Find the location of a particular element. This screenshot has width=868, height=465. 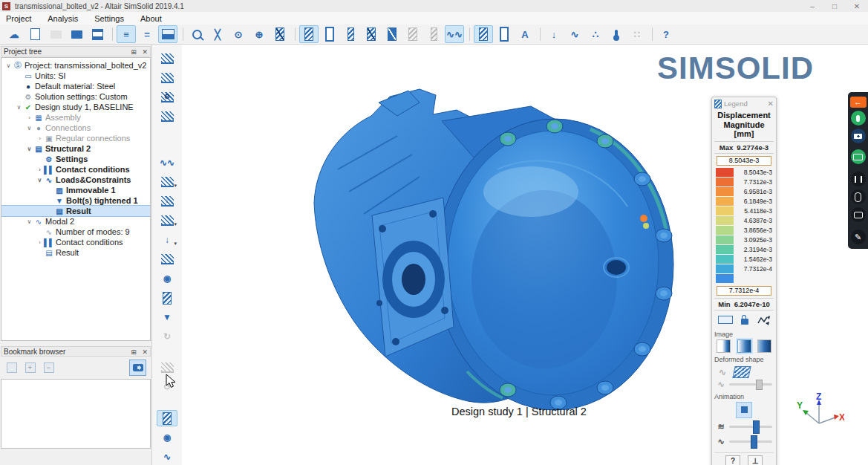

open-project-icon is located at coordinates (76, 34).